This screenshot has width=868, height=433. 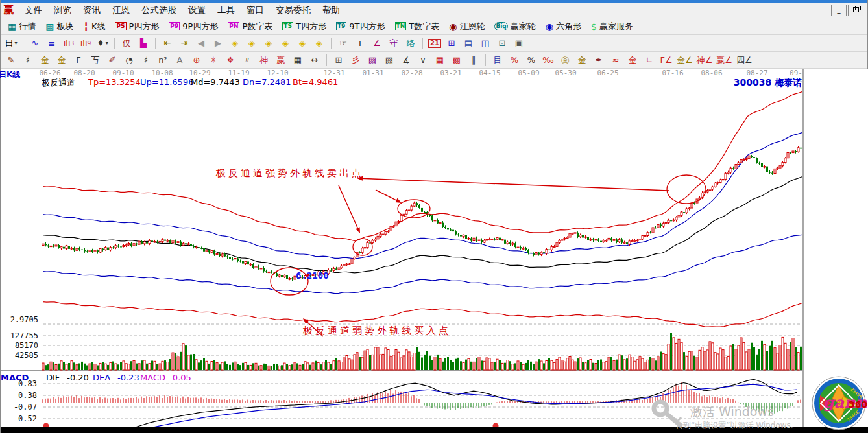 I want to click on volume-axis-label: 85170, so click(x=19, y=345).